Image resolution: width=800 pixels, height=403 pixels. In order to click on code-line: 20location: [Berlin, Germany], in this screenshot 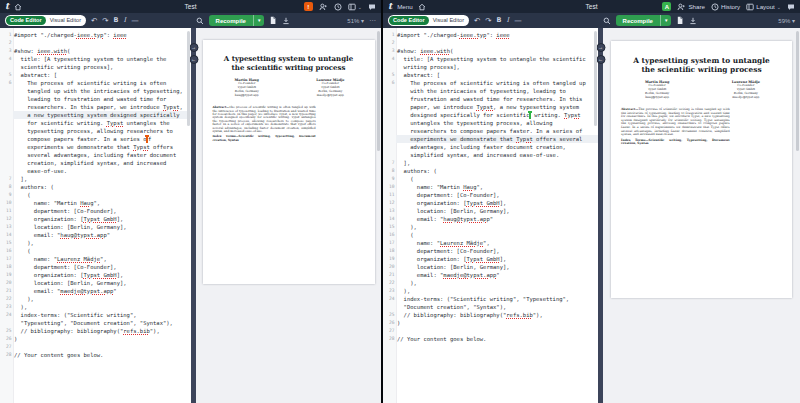, I will do `click(490, 267)`.